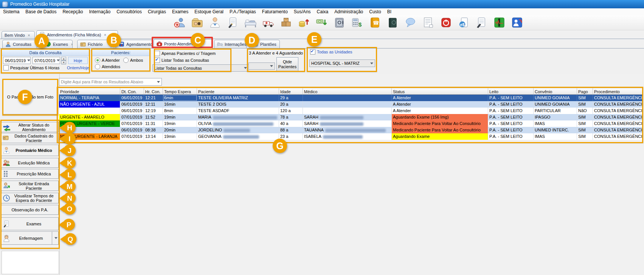 The image size is (644, 275). I want to click on stock-boxes-icon, so click(286, 23).